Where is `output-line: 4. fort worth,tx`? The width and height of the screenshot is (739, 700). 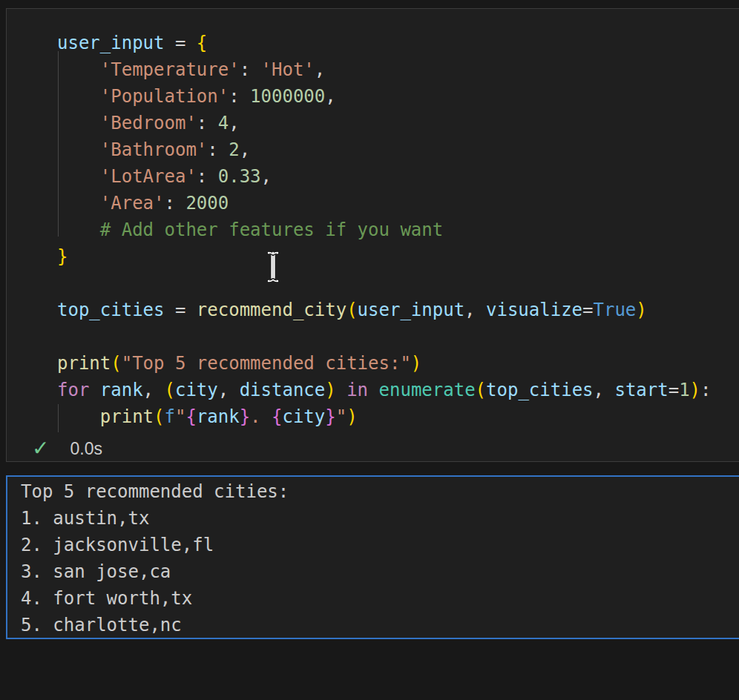
output-line: 4. fort worth,tx is located at coordinates (380, 598).